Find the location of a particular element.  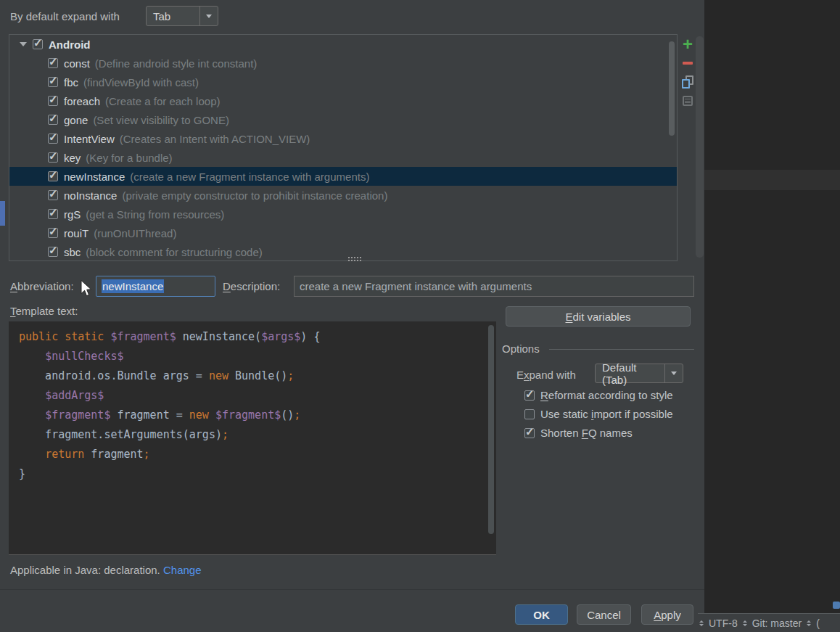

code-line: android.os.Bundle args = new Bundle(); is located at coordinates (258, 376).